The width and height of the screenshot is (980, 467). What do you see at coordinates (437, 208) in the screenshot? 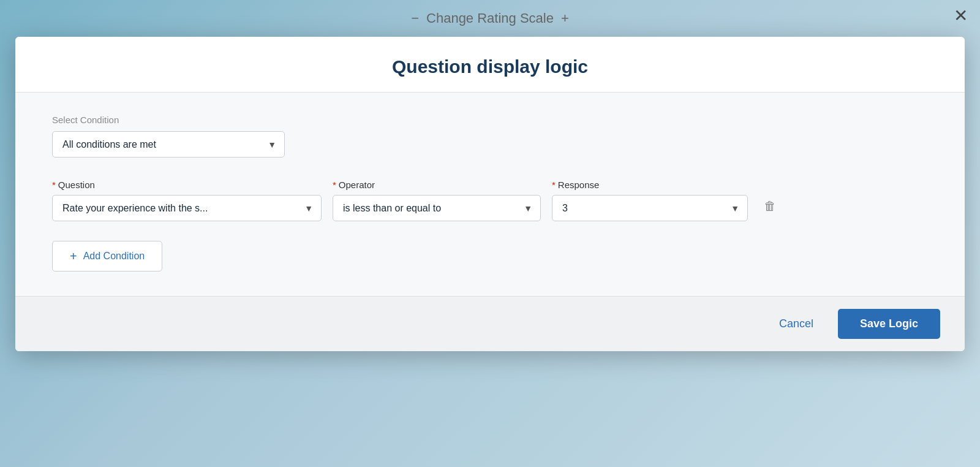
I see `operator-select-wrapper: is less than or equal to is greater than…` at bounding box center [437, 208].